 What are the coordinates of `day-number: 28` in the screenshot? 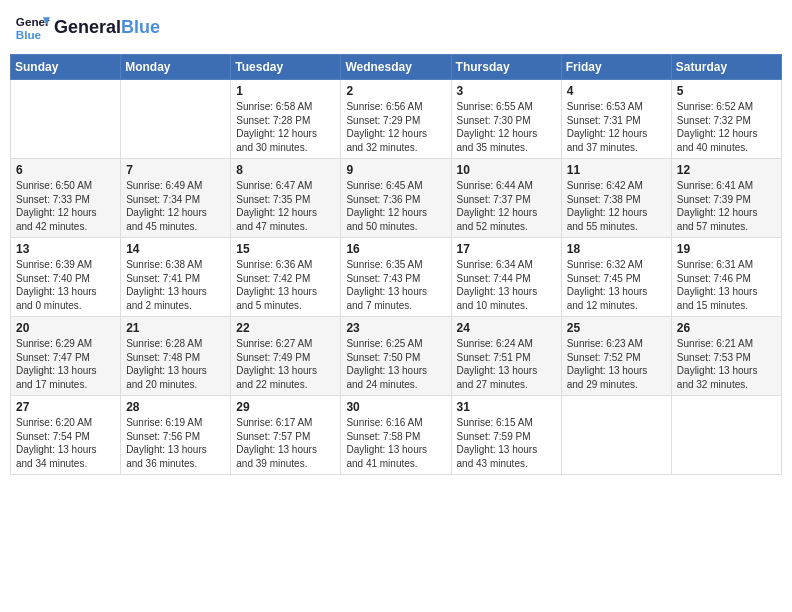 It's located at (176, 407).